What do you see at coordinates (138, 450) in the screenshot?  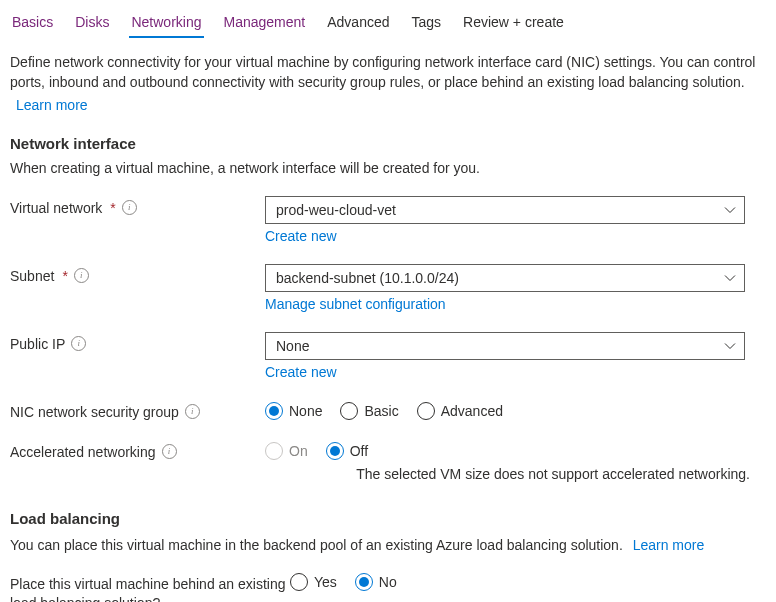 I see `accelerated-networking-label: Accelerated networking` at bounding box center [138, 450].